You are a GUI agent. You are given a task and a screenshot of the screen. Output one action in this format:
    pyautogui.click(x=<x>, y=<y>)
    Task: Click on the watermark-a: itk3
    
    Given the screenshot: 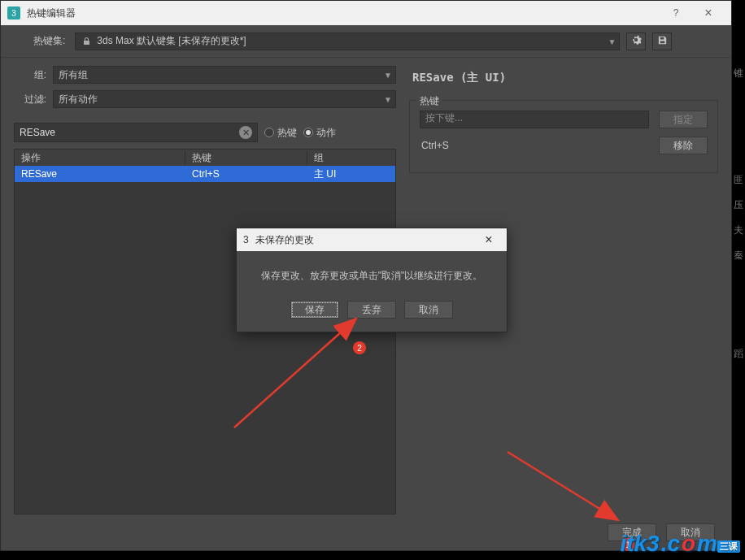 What is the action you would take?
    pyautogui.click(x=639, y=544)
    